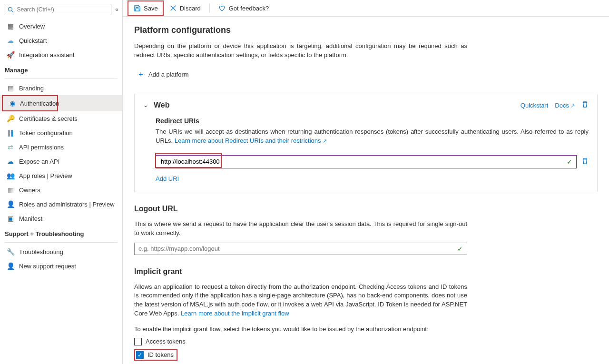  I want to click on cloud-icon: ☁, so click(10, 161).